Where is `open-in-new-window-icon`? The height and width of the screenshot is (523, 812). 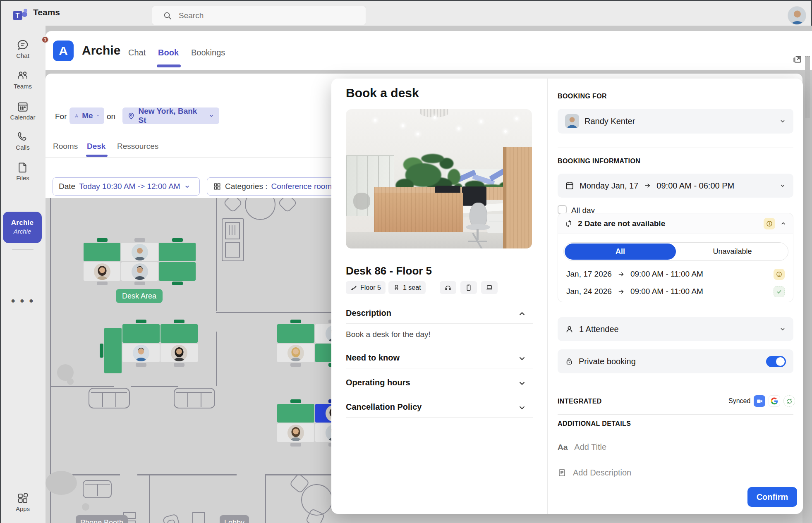 open-in-new-window-icon is located at coordinates (798, 59).